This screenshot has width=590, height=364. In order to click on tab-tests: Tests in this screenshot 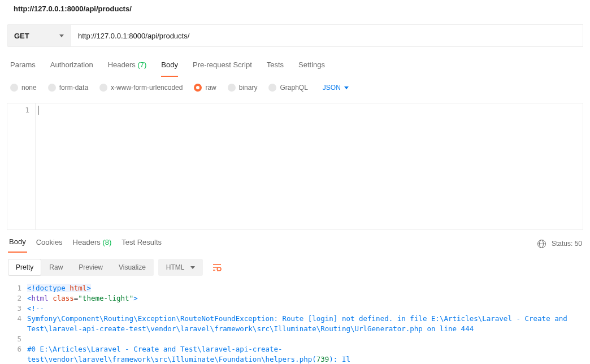, I will do `click(275, 68)`.